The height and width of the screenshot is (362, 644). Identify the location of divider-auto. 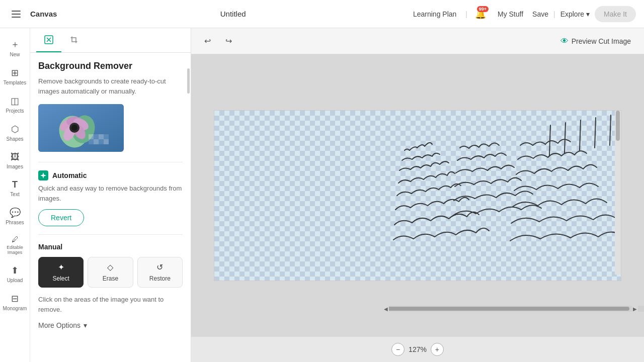
(111, 162).